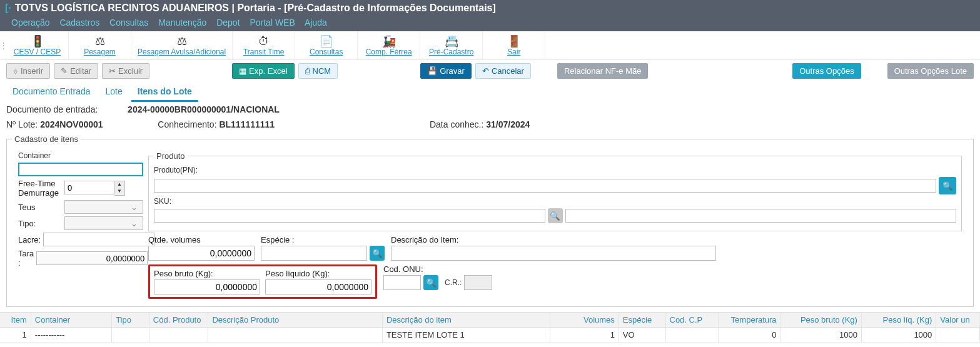  I want to click on clock-icon: ⏱, so click(264, 41).